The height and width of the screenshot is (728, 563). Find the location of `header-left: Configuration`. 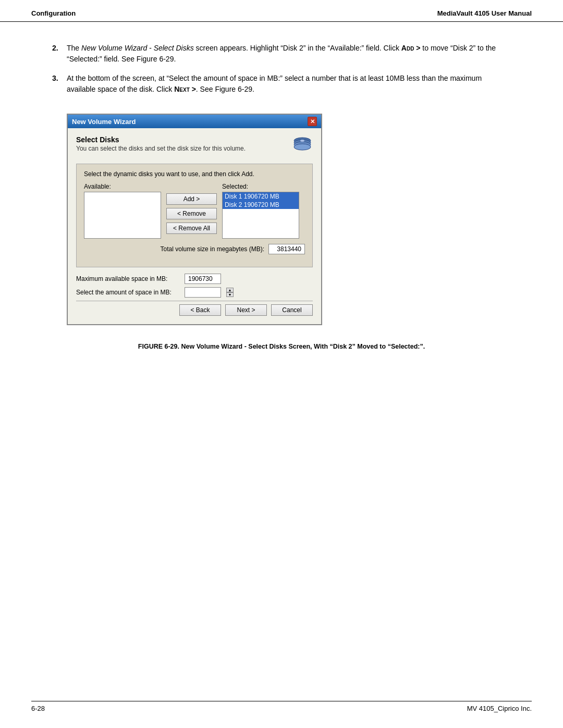

header-left: Configuration is located at coordinates (53, 14).